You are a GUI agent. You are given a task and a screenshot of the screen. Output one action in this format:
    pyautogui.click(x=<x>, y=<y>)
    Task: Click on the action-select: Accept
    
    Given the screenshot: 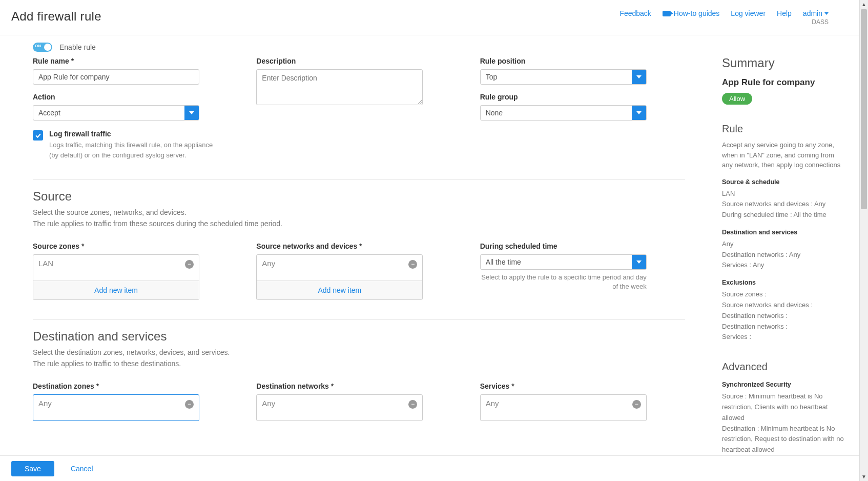 What is the action you would take?
    pyautogui.click(x=116, y=113)
    